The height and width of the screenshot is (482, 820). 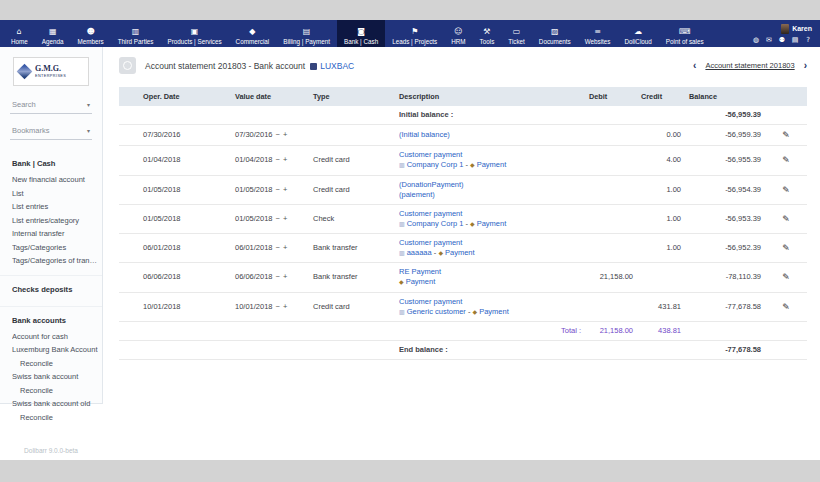 I want to click on page-title: Account statement 201803 - Bank accountL…, so click(x=250, y=66).